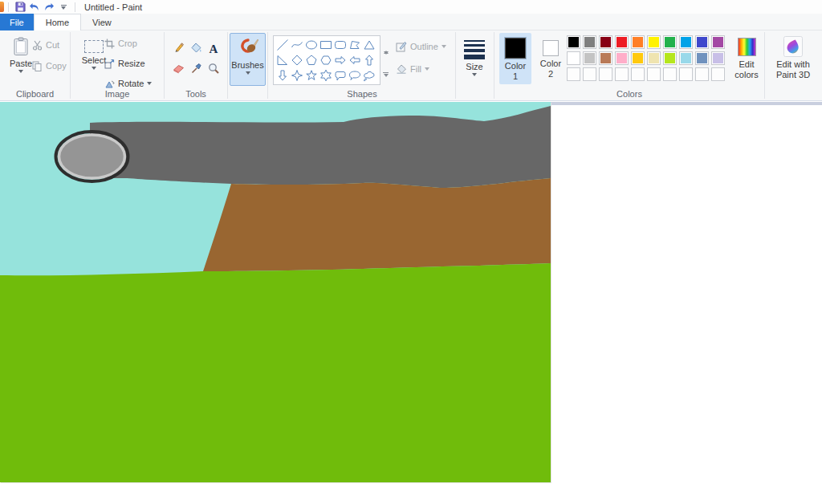  I want to click on copy-button: Copy, so click(50, 66).